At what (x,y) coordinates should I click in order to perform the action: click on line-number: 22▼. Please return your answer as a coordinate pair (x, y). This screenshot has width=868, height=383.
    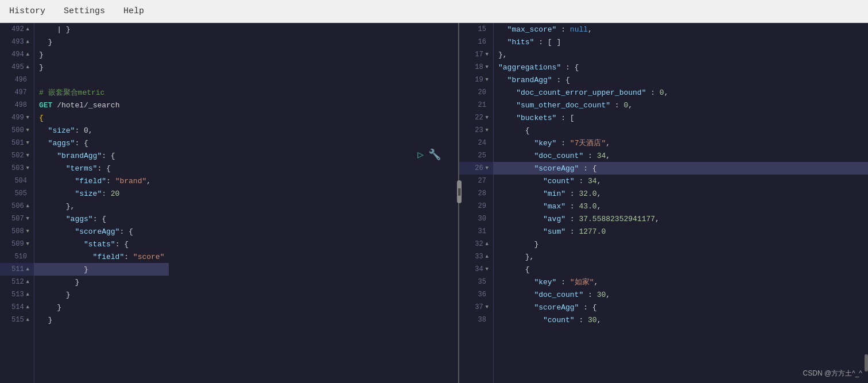
    Looking at the image, I should click on (476, 118).